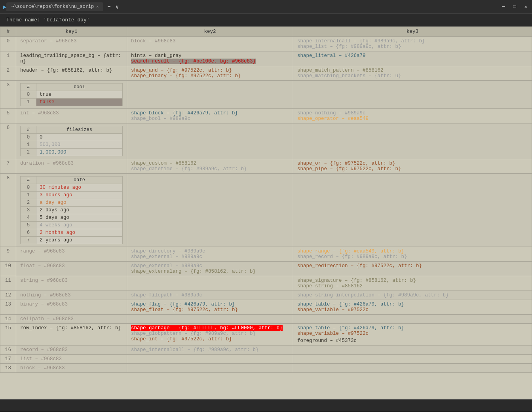 The width and height of the screenshot is (532, 412). What do you see at coordinates (266, 350) in the screenshot?
I see `table-row: 16 record – #968c83 shape_internalcall –…` at bounding box center [266, 350].